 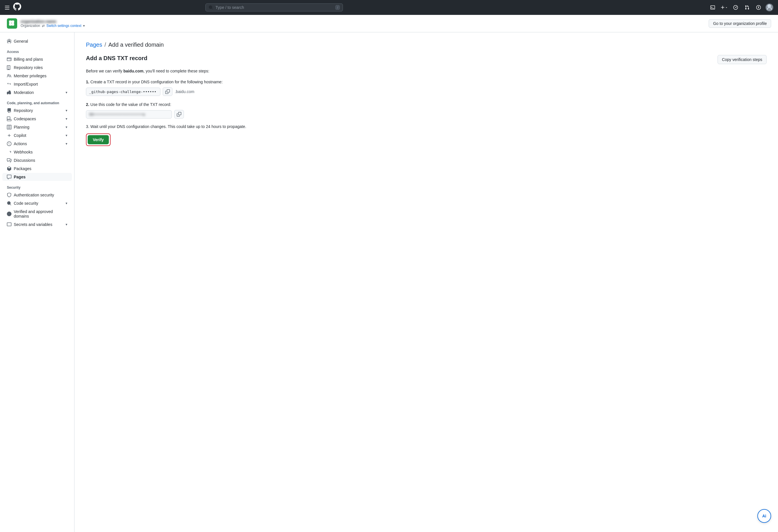 What do you see at coordinates (26, 203) in the screenshot?
I see `sidebar-code-sec-label: Code security` at bounding box center [26, 203].